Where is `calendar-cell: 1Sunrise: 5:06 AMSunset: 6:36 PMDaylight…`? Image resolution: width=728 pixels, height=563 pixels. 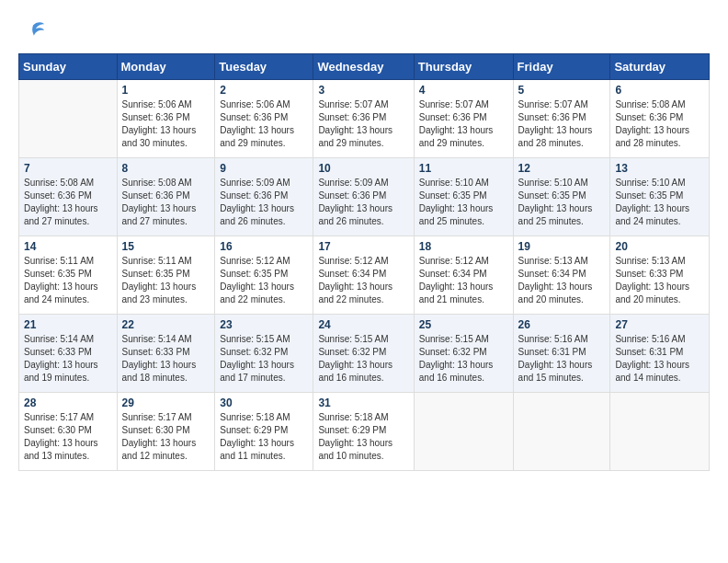
calendar-cell: 1Sunrise: 5:06 AMSunset: 6:36 PMDaylight… is located at coordinates (165, 120).